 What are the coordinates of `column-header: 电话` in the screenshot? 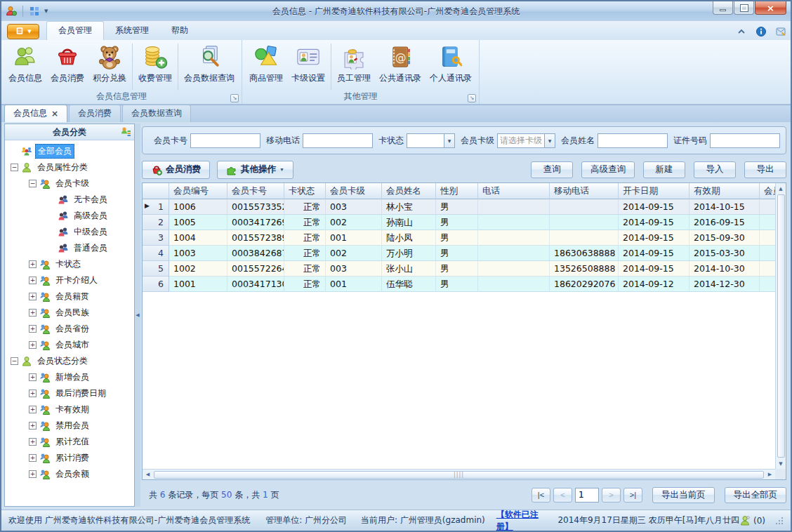 It's located at (514, 191).